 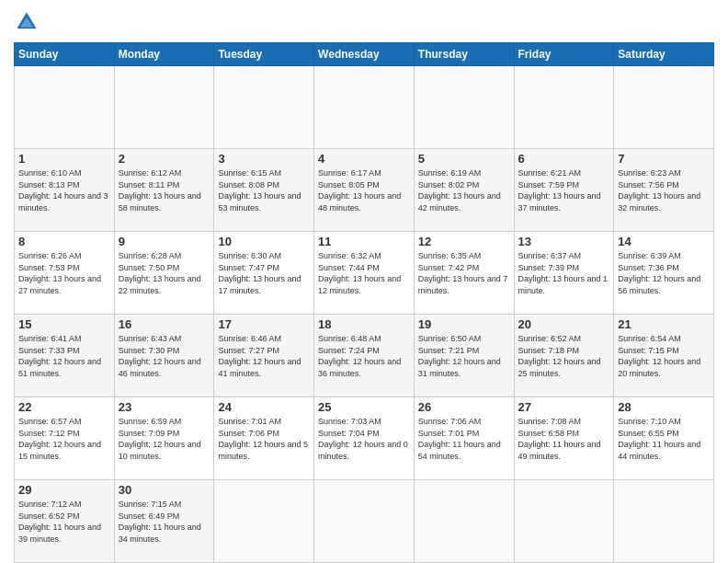 I want to click on day-number: 15, so click(x=64, y=324).